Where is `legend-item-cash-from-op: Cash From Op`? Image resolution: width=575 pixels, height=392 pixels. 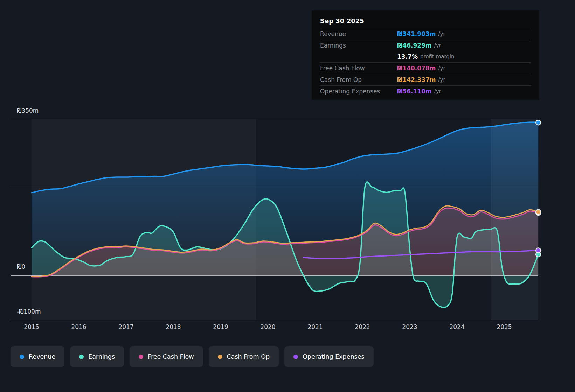
legend-item-cash-from-op: Cash From Op is located at coordinates (244, 357).